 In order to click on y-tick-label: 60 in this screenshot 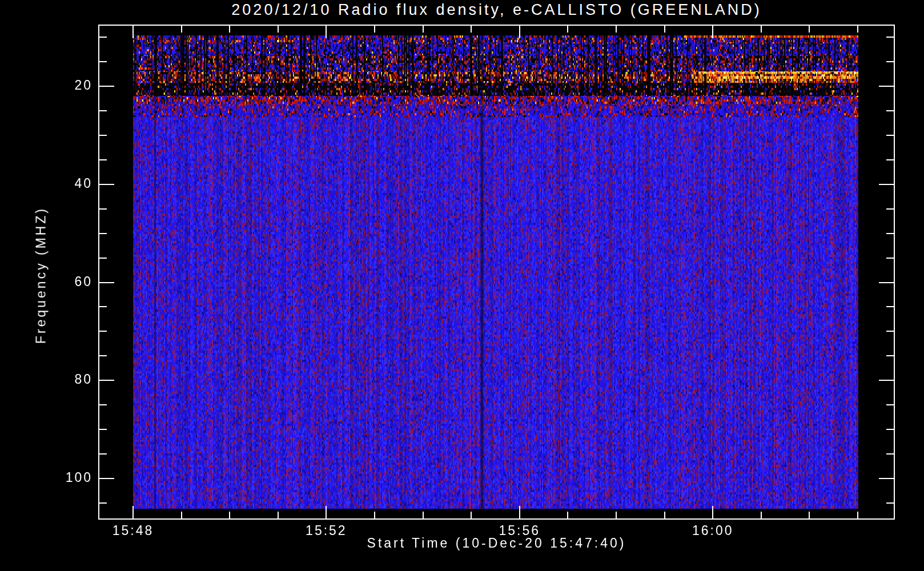, I will do `click(58, 282)`.